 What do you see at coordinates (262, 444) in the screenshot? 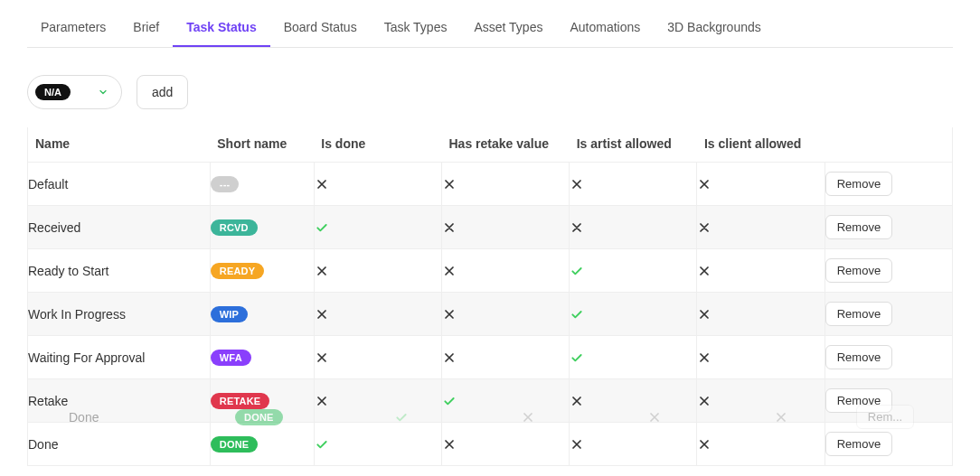
I see `row-short: DONE` at bounding box center [262, 444].